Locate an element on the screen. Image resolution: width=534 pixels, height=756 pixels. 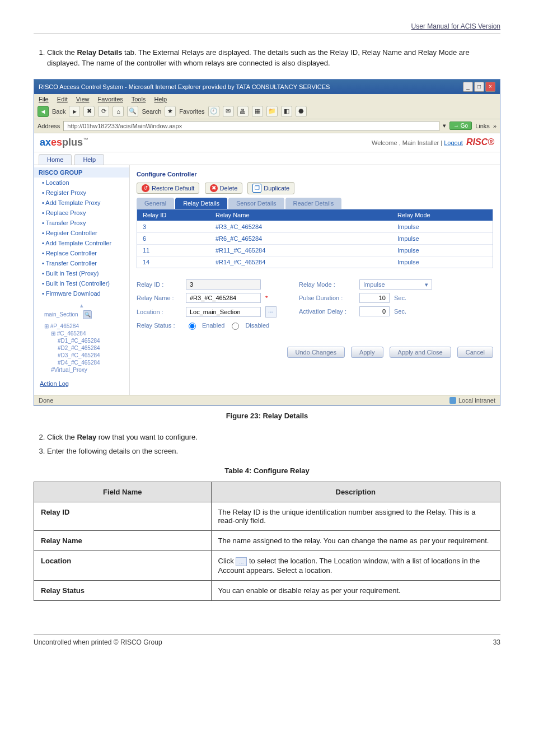
sidebar-item-reg-ctrl: Register Controller is located at coordinates (82, 233).